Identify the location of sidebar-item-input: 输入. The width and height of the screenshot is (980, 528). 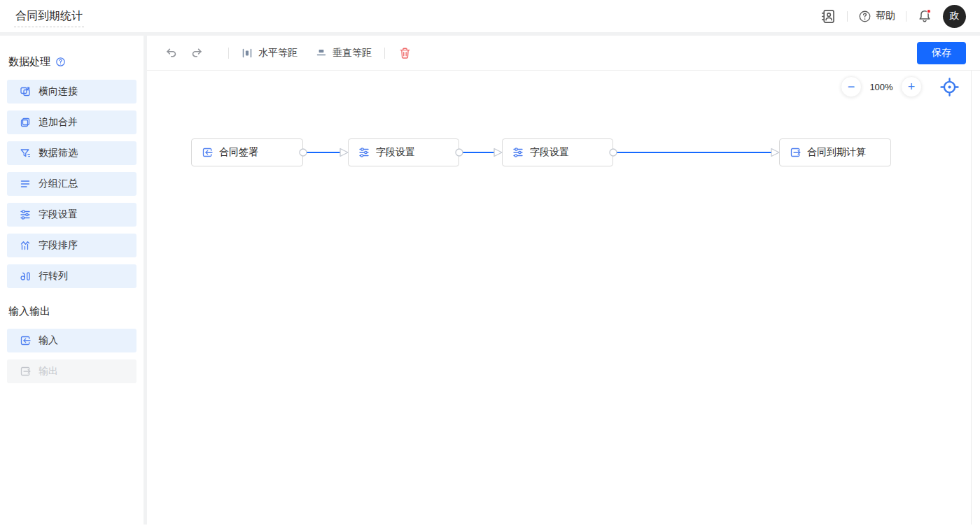
(71, 341).